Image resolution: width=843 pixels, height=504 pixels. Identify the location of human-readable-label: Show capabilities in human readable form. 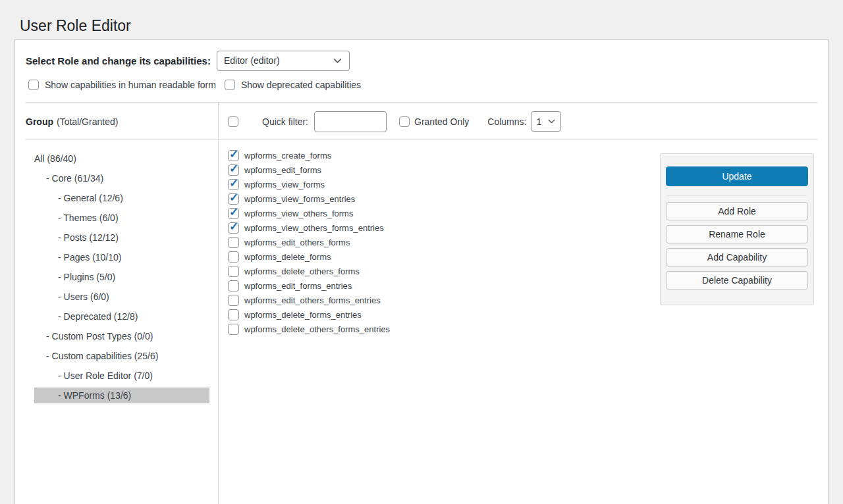
(130, 85).